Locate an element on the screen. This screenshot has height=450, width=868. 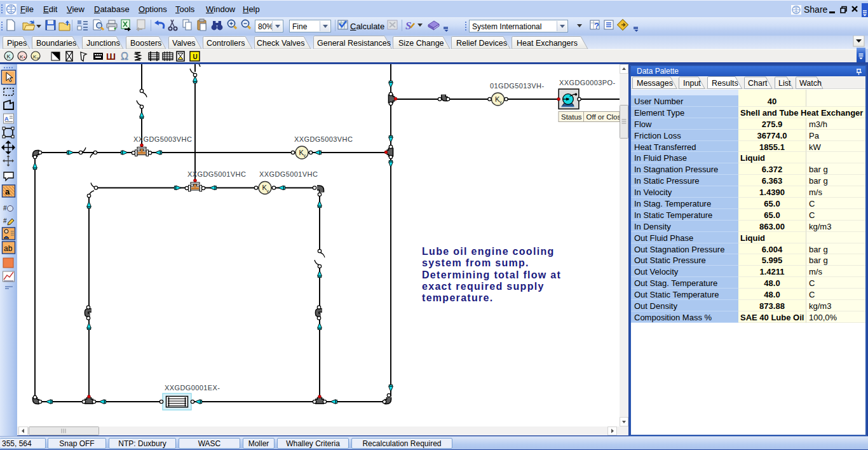
svg-text: Controllers is located at coordinates (226, 43).